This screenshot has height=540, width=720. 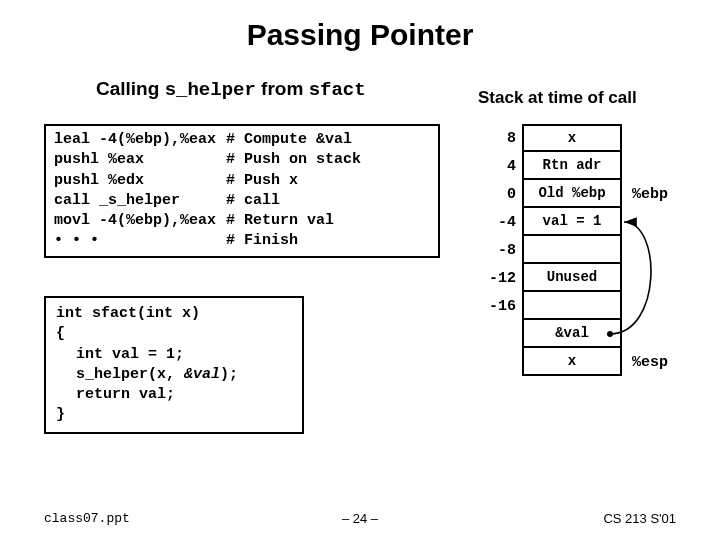 What do you see at coordinates (242, 191) in the screenshot?
I see `assembly-box: leal -4(%ebp),%eax # Compute &val pushl …` at bounding box center [242, 191].